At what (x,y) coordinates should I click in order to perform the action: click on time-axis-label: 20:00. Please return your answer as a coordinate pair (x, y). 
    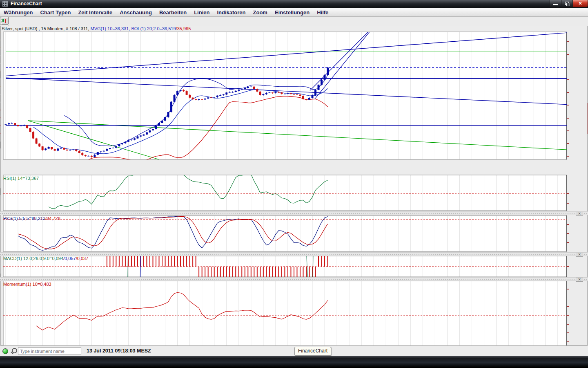
    Looking at the image, I should click on (147, 332).